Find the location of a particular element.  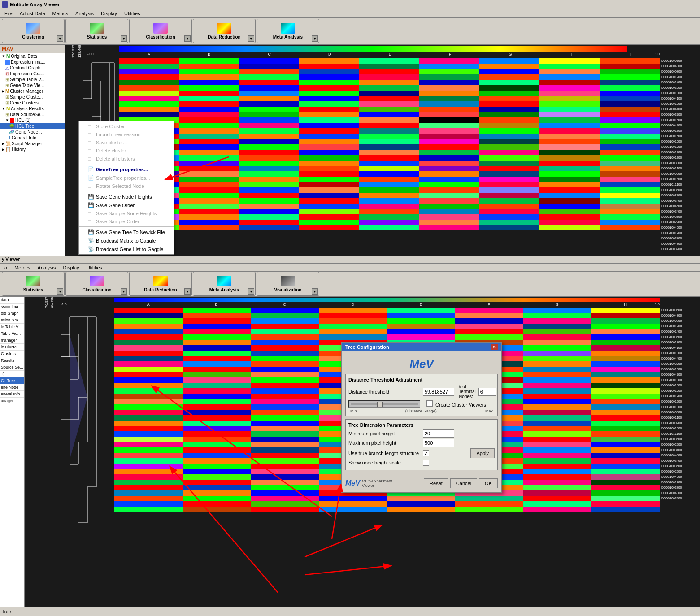

bottom-sidebar-eneral-info: eneral Info is located at coordinates (12, 395).